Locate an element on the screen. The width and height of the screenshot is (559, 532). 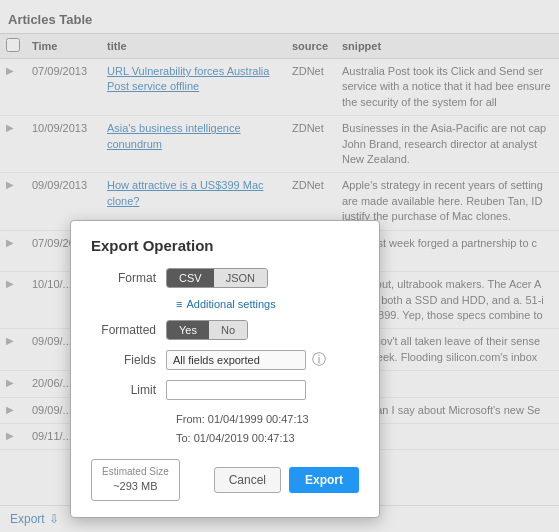
settings-icon: ≡ is located at coordinates (179, 304).